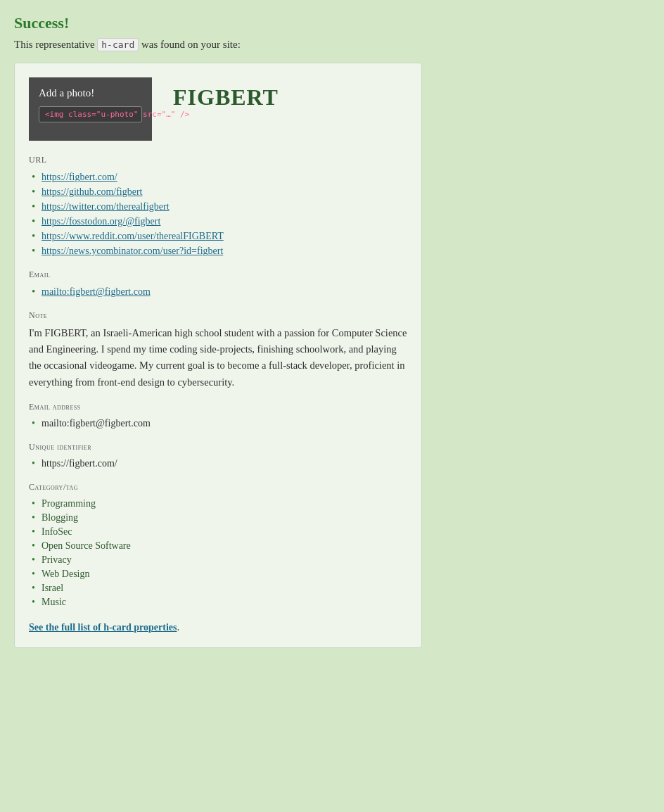 This screenshot has height=812, width=664. What do you see at coordinates (218, 553) in the screenshot?
I see `category-list: Programming Blogging InfoSec Open Source…` at bounding box center [218, 553].